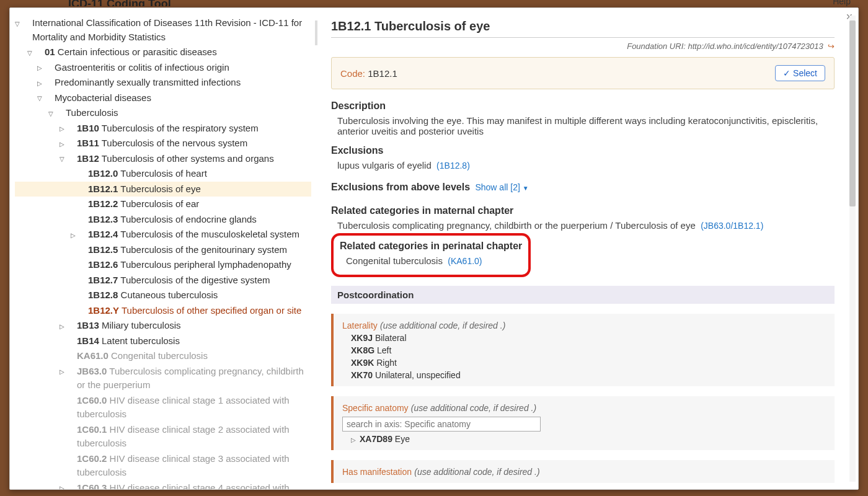  I want to click on maternal-item: Tuberculosis complicating pregnancy, chi…, so click(583, 226).